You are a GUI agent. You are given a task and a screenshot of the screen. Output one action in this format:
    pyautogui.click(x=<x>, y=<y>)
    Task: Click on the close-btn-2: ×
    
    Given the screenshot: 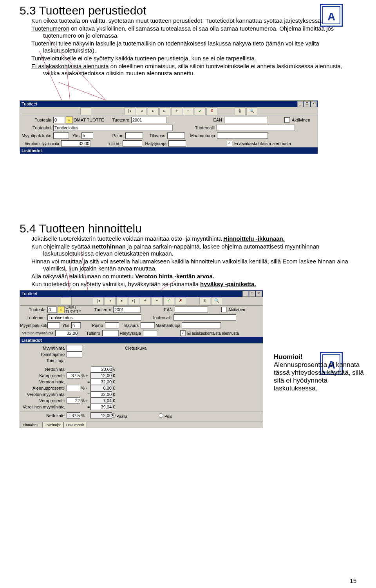 What is the action you would take?
    pyautogui.click(x=259, y=294)
    